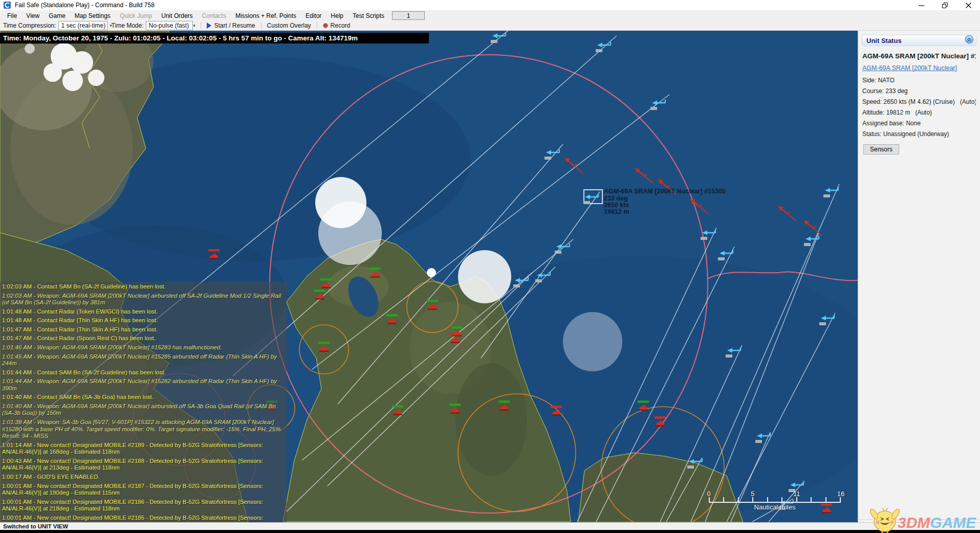 This screenshot has width=980, height=533. Describe the element at coordinates (143, 410) in the screenshot. I see `log-message: 1:01:40 AM - Weapon: AGM-69A SRAM [200kT…` at that location.